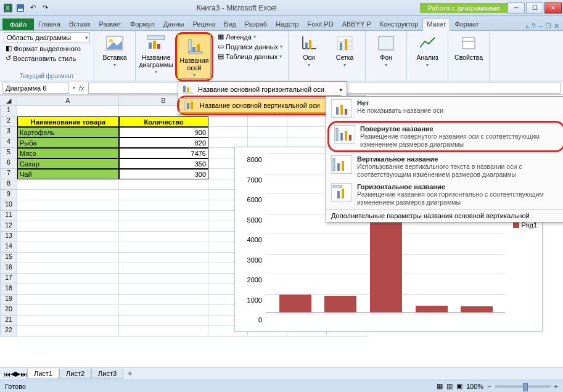  What do you see at coordinates (142, 24) in the screenshot?
I see `tab-formulas: Формул` at bounding box center [142, 24].